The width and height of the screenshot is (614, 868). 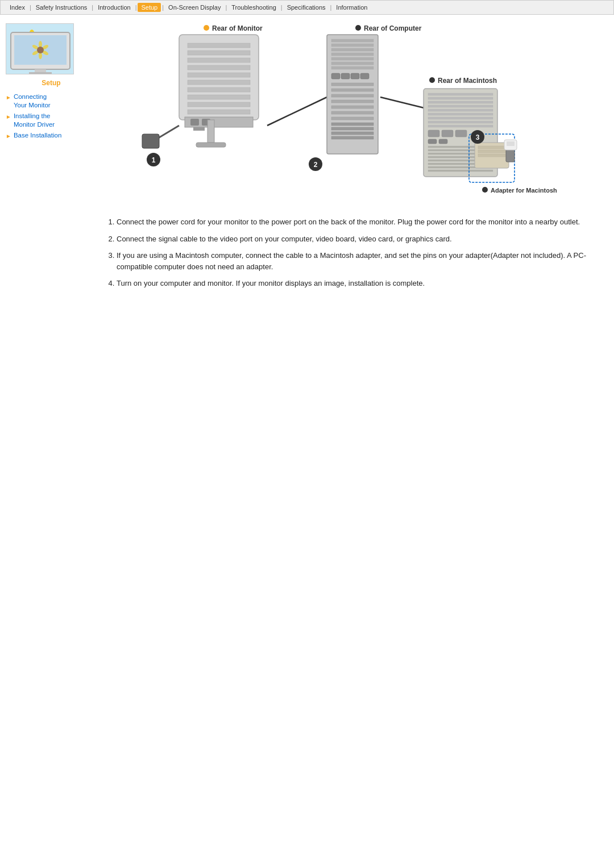 What do you see at coordinates (306, 7) in the screenshot?
I see `nav-specs: Specifications` at bounding box center [306, 7].